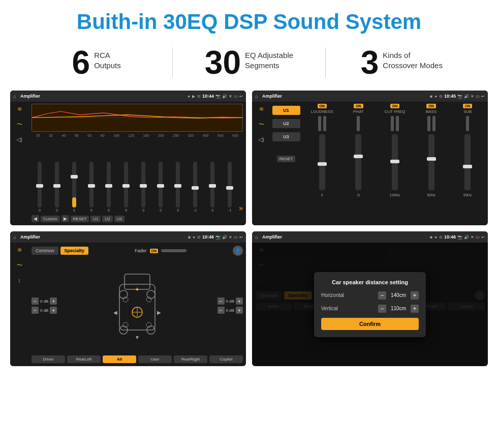 The image size is (498, 448). What do you see at coordinates (241, 237) in the screenshot?
I see `speaker-back-icon: ↩` at bounding box center [241, 237].